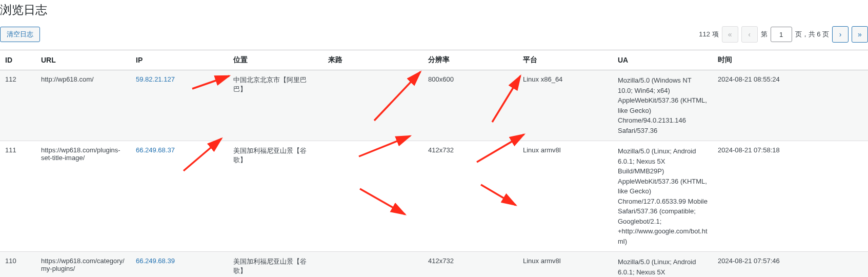  Describe the element at coordinates (750, 34) in the screenshot. I see `prev-page-button: ‹` at that location.